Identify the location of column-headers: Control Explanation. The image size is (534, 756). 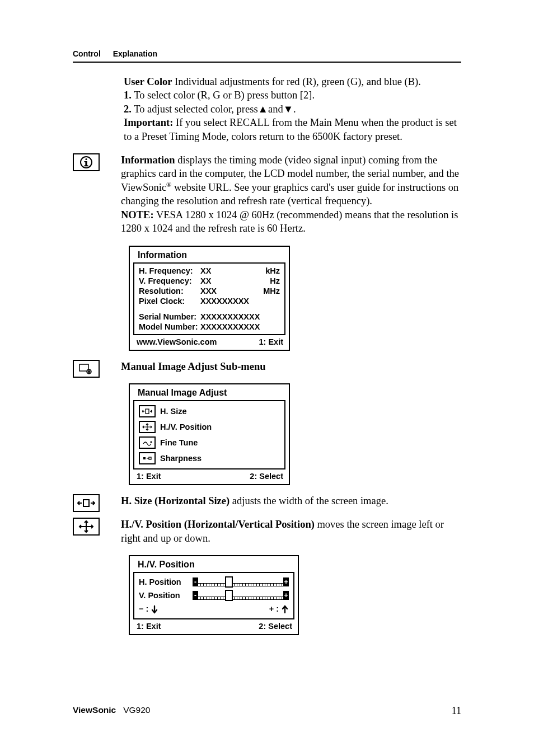
(267, 55).